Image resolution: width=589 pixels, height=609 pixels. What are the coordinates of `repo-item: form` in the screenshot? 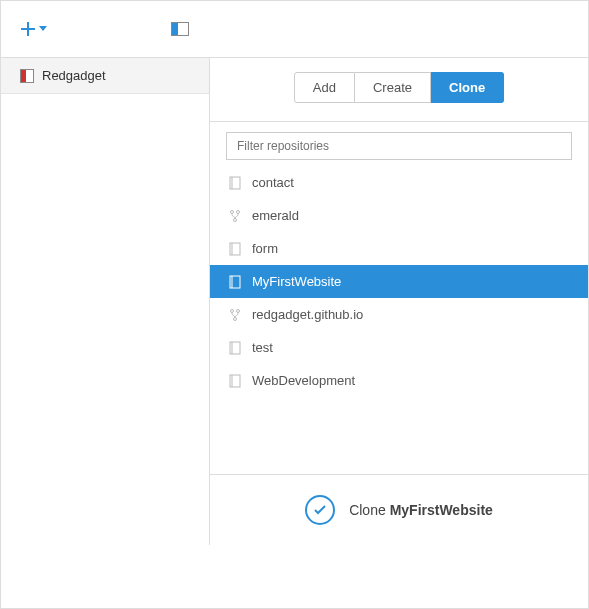 It's located at (399, 248).